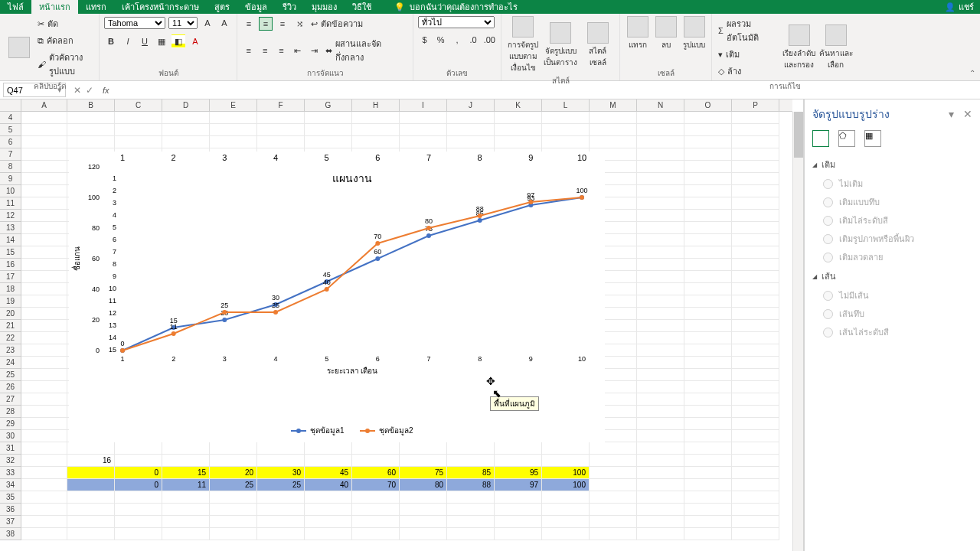 This screenshot has height=551, width=980. I want to click on group-cells: เซลล์, so click(666, 72).